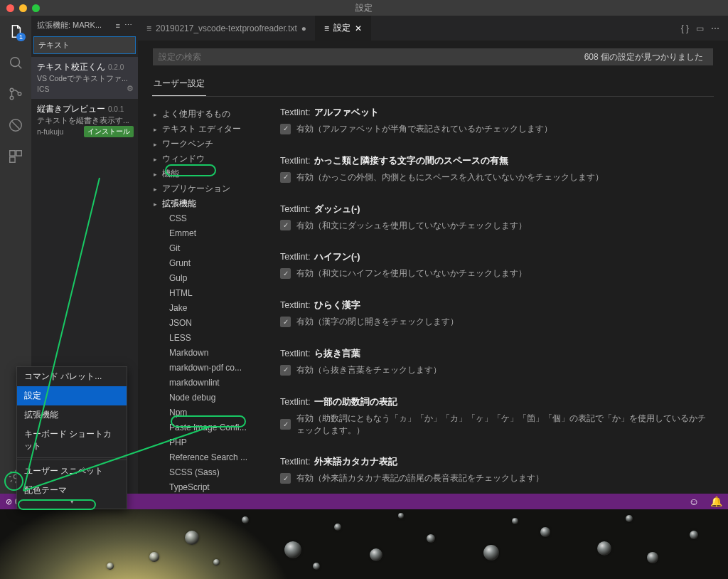 This screenshot has width=728, height=579. Describe the element at coordinates (304, 28) in the screenshot. I see `dirty-indicator: ●` at that location.